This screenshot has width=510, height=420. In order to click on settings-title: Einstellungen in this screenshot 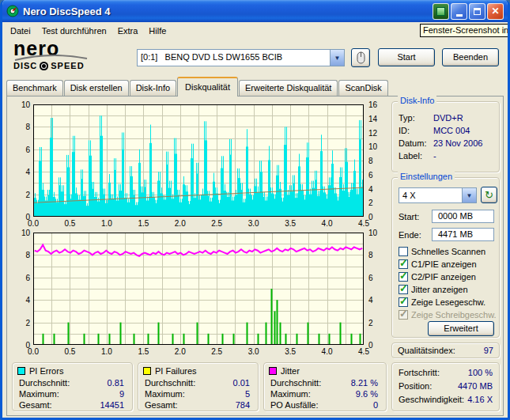, I will do `click(426, 176)`.